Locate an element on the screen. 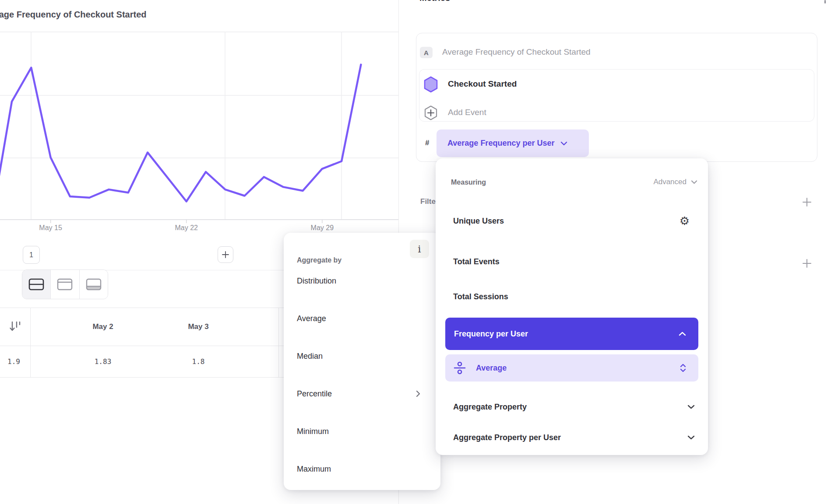  layout-split-view-button is located at coordinates (36, 284).